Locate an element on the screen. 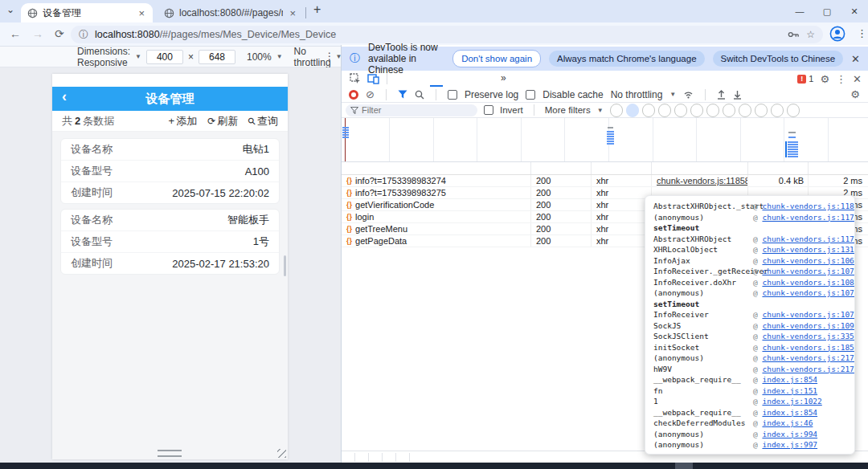 The height and width of the screenshot is (469, 868). network-settings-gear-icon: ⚙ is located at coordinates (859, 95).